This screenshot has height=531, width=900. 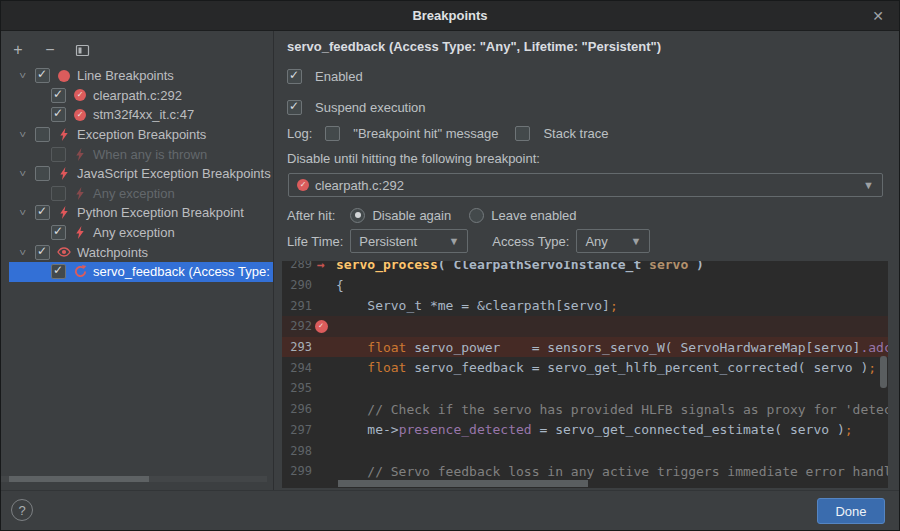 I want to click on enabled-checkbox, so click(x=294, y=76).